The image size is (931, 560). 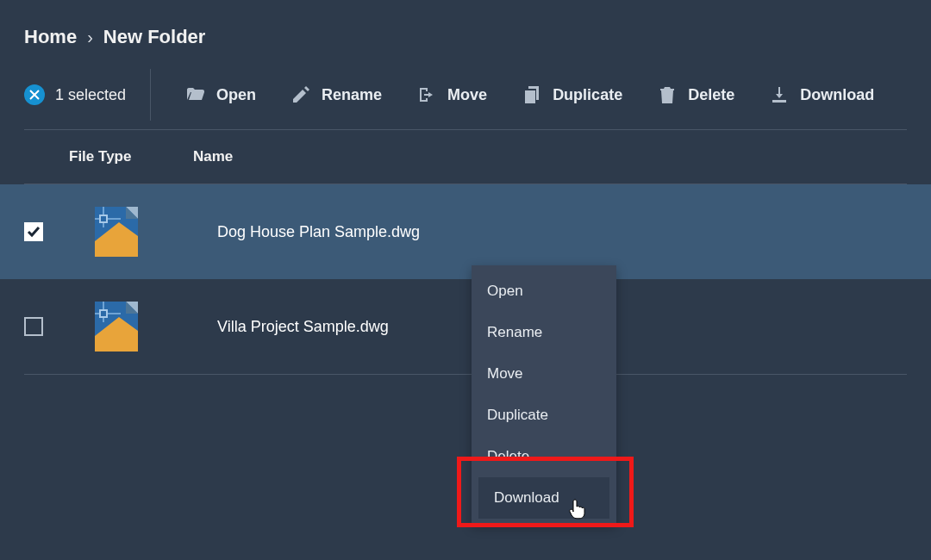 I want to click on column-file-type: File Type, so click(x=116, y=157).